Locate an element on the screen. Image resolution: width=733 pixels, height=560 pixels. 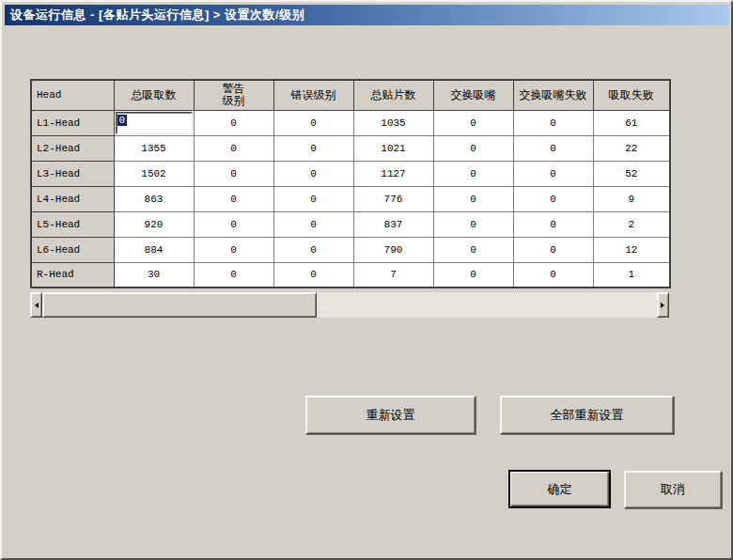
column-header: 交换吸嘴 is located at coordinates (474, 95).